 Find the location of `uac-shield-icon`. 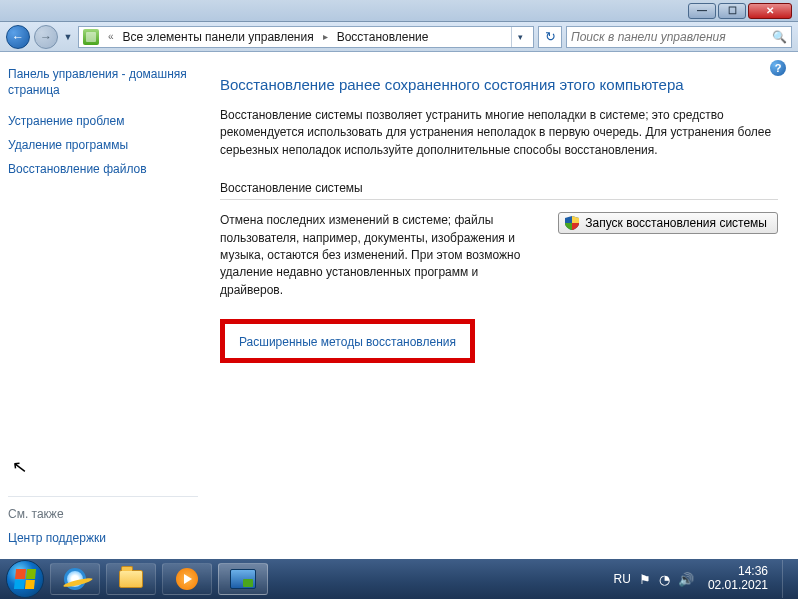

uac-shield-icon is located at coordinates (572, 223).